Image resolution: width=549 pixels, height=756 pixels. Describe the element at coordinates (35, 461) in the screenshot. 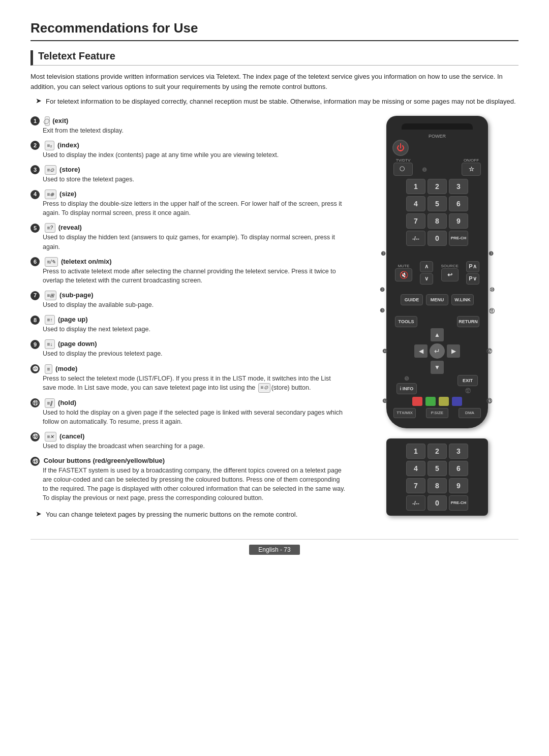

I see `item-number: ⑬` at that location.